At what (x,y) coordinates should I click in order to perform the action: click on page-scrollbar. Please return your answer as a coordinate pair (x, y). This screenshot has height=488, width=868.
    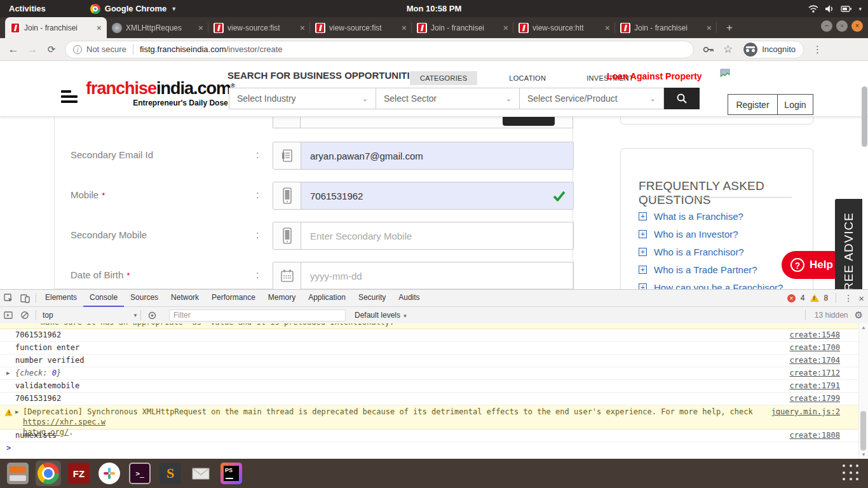
    Looking at the image, I should click on (864, 117).